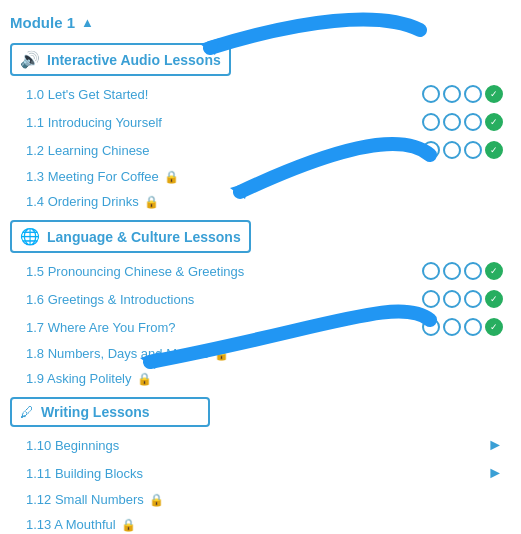 The width and height of the screenshot is (521, 534). What do you see at coordinates (260, 202) in the screenshot?
I see `list-item: 1.4 Ordering Drinks 🔒` at bounding box center [260, 202].